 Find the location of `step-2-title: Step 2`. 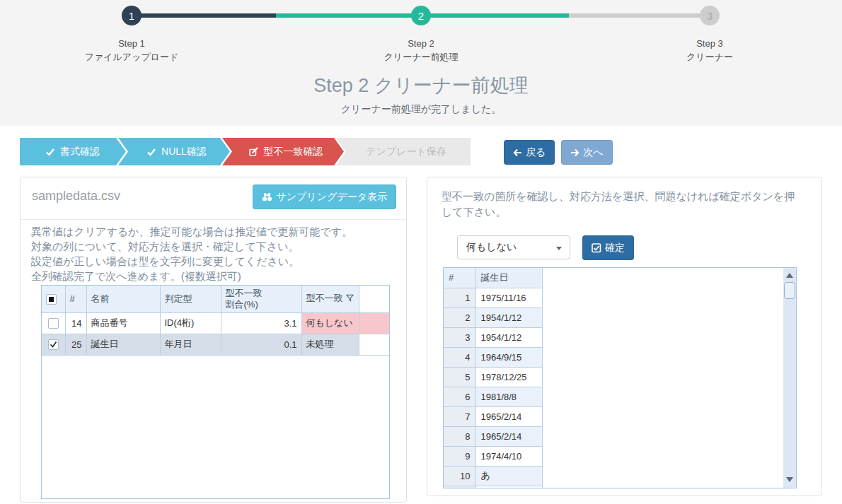

step-2-title: Step 2 is located at coordinates (421, 44).